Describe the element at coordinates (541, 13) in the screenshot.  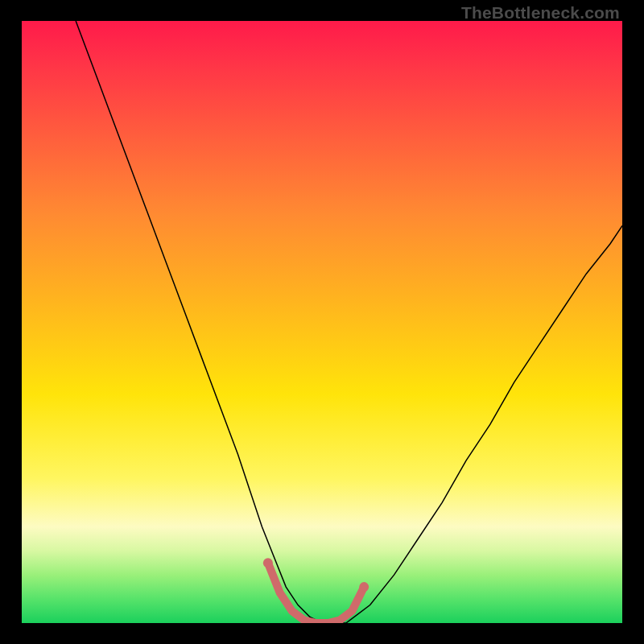
I see `attribution-watermark: TheBottleneck.com` at that location.